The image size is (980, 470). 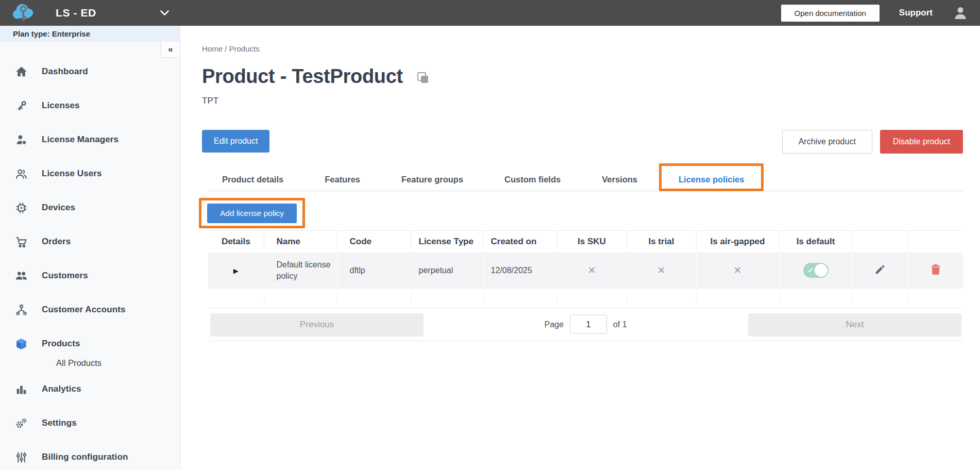 What do you see at coordinates (585, 271) in the screenshot?
I see `table-row: ▶ Default license policy dftlp perpetual…` at bounding box center [585, 271].